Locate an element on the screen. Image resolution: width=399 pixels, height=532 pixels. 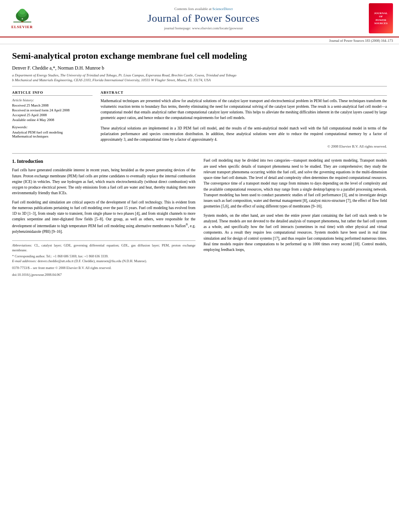
abstract-text-1: Mathematical techniques are presented wh… is located at coordinates (244, 109).